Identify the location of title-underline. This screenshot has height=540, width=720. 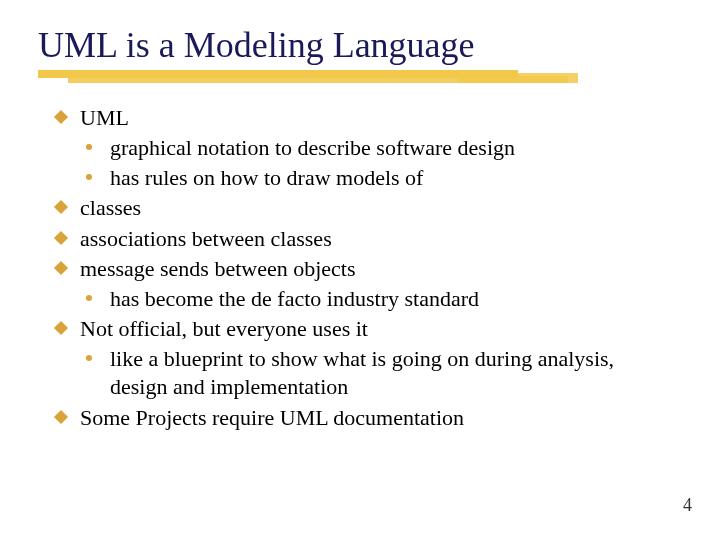
(308, 79).